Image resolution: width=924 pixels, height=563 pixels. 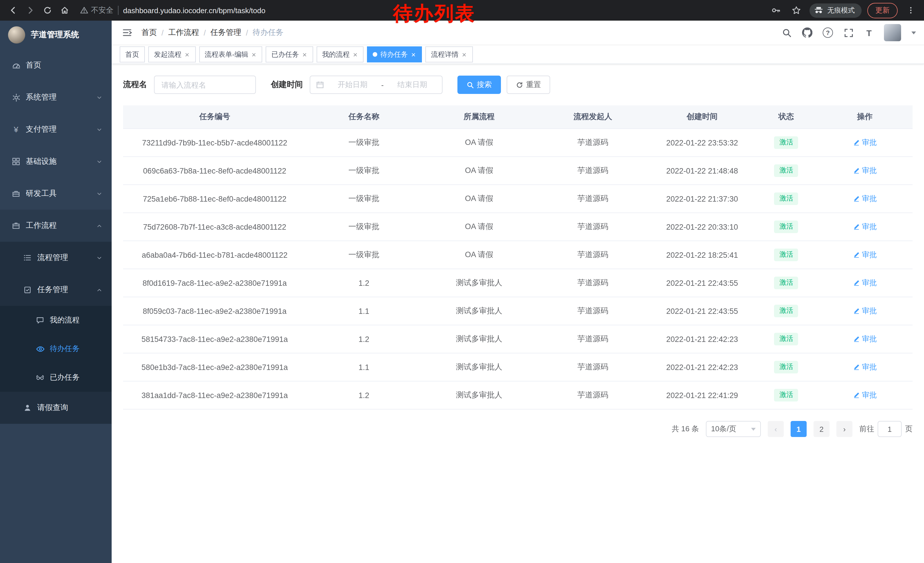 I want to click on sidebar-item-todo-tasks: 待办任务, so click(x=56, y=349).